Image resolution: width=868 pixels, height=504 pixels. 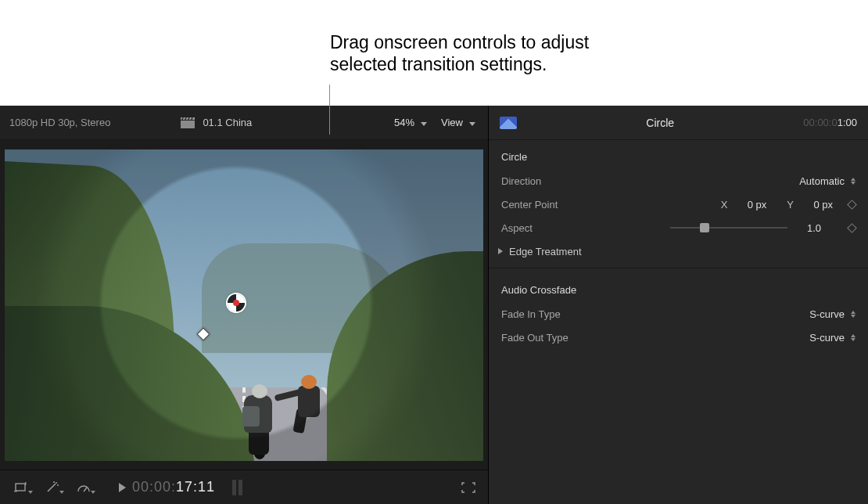 What do you see at coordinates (195, 487) in the screenshot?
I see `timecode-active: 17:11` at bounding box center [195, 487].